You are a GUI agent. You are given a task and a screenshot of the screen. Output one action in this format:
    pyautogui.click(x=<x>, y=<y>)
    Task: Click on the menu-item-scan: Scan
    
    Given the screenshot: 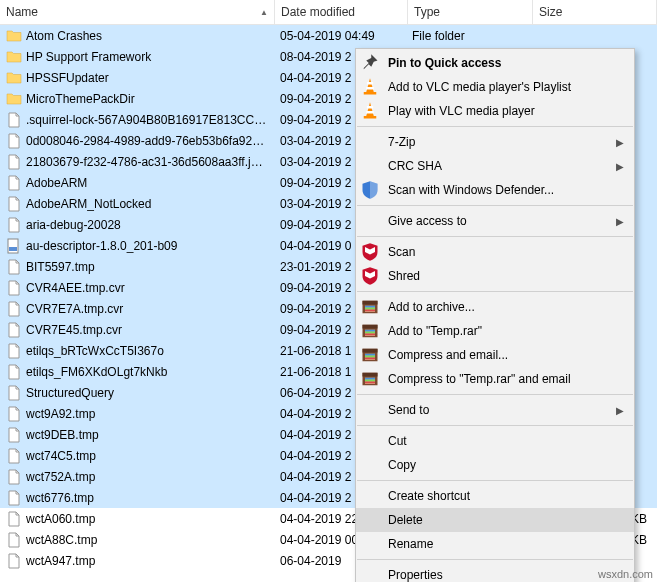 What is the action you would take?
    pyautogui.click(x=495, y=252)
    